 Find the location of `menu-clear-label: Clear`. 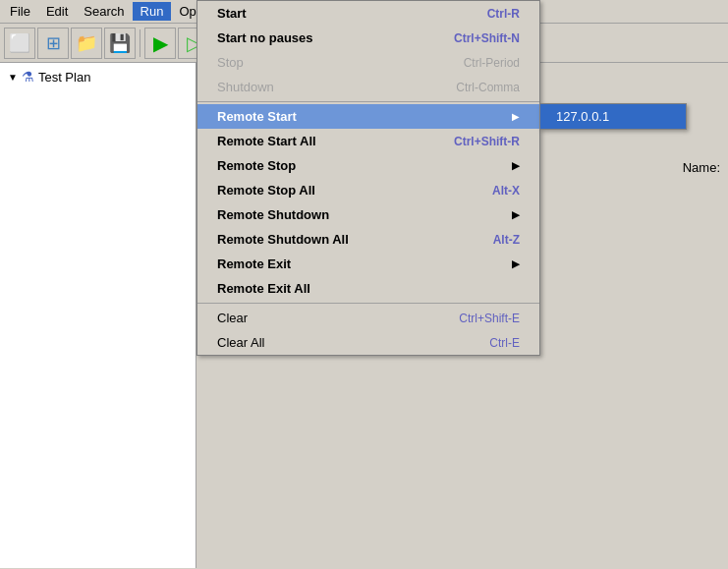

menu-clear-label: Clear is located at coordinates (232, 318).